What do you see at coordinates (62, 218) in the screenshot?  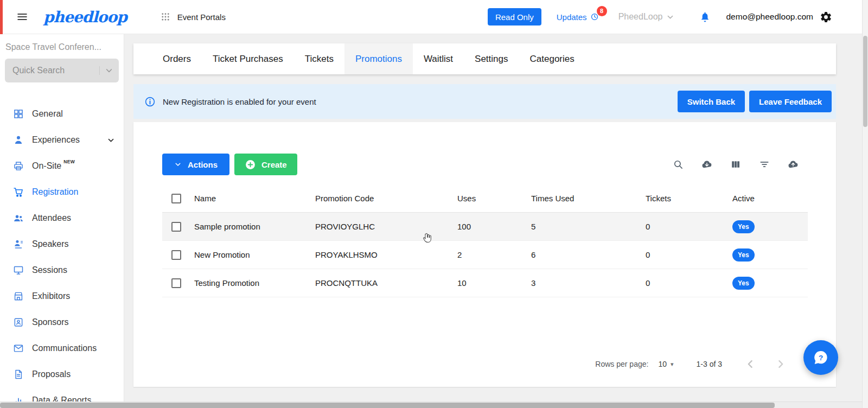 I see `sidebar-item-attendees: Attendees` at bounding box center [62, 218].